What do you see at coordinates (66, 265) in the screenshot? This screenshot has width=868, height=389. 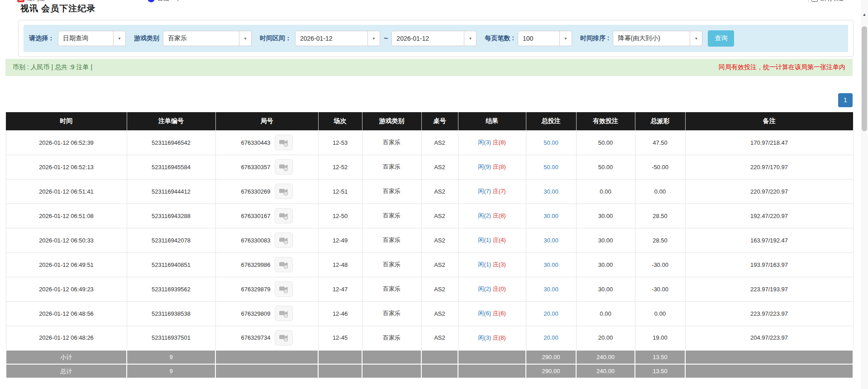 I see `cell-time: 2026-01-12 06:49:51` at bounding box center [66, 265].